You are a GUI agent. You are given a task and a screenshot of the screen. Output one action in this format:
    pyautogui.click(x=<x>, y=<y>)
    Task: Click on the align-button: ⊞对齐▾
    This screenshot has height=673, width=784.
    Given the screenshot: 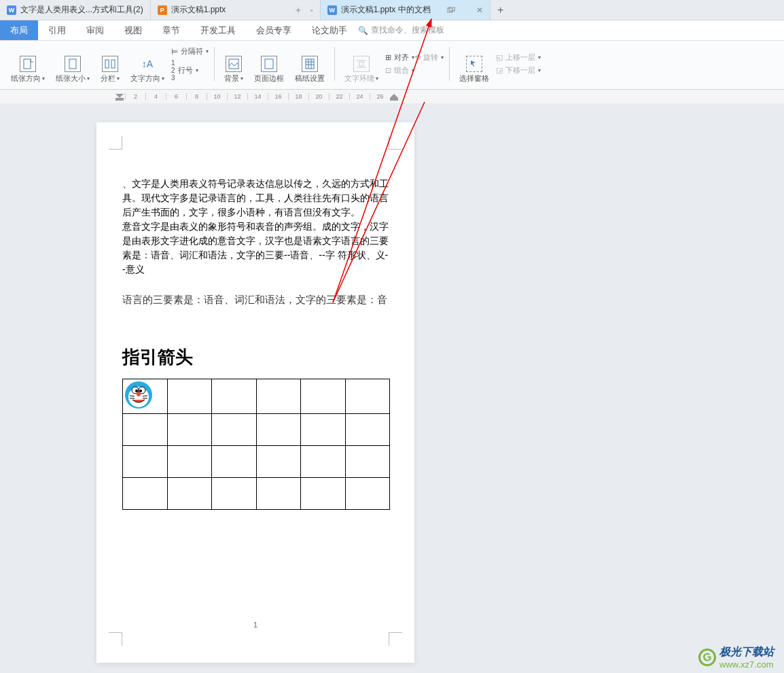 What is the action you would take?
    pyautogui.click(x=399, y=57)
    